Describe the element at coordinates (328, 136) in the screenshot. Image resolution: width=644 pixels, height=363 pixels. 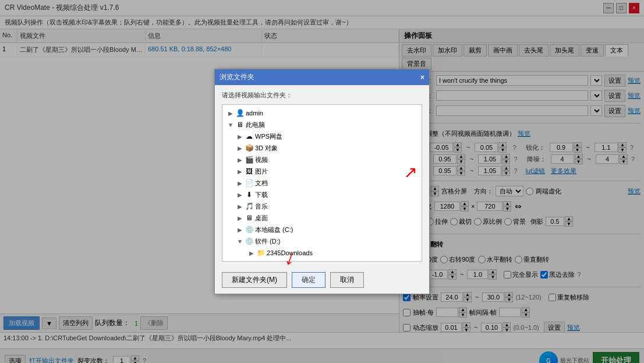
I see `tree-item-wps: ▶ ☁ WPS网盘` at that location.